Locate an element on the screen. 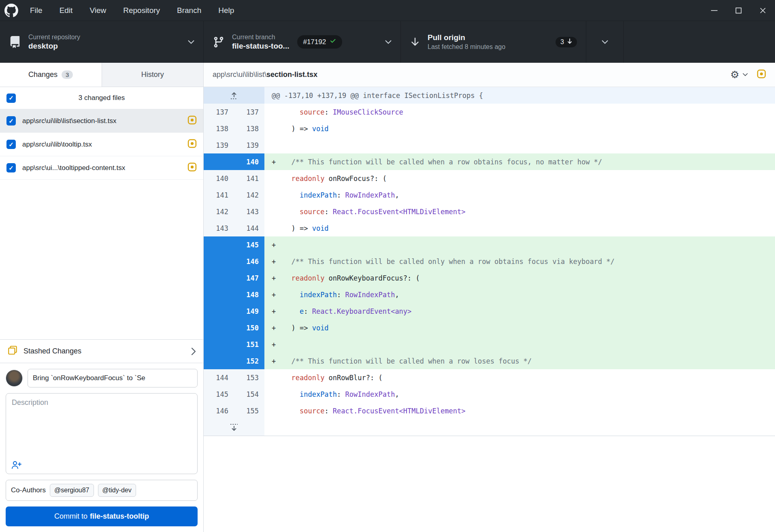 This screenshot has width=775, height=532. old-line-number: 138 is located at coordinates (219, 129).